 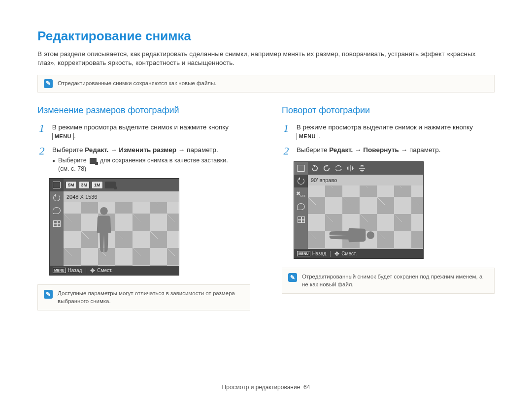 What do you see at coordinates (110, 185) in the screenshot?
I see `size-chip-startup-icon` at bounding box center [110, 185].